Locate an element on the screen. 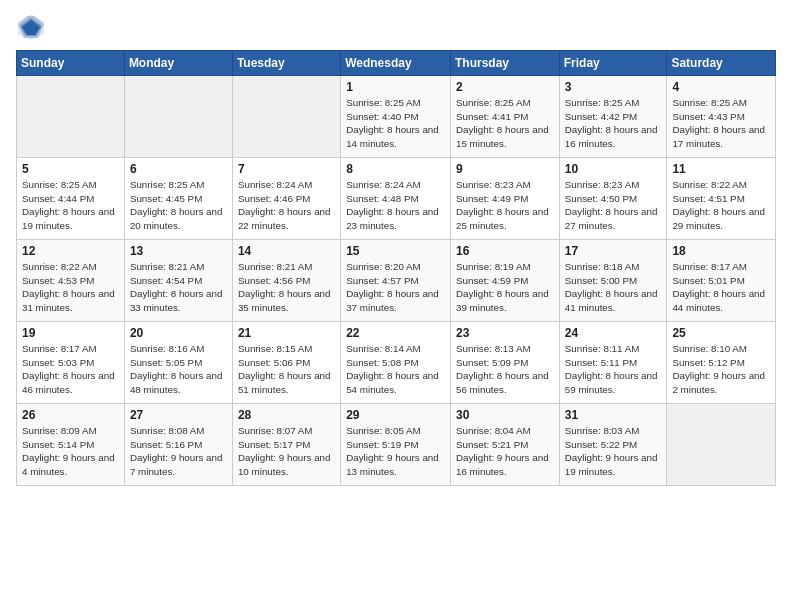  calendar-header: SundayMondayTuesdayWednesdayThursdayFrid… is located at coordinates (396, 64).